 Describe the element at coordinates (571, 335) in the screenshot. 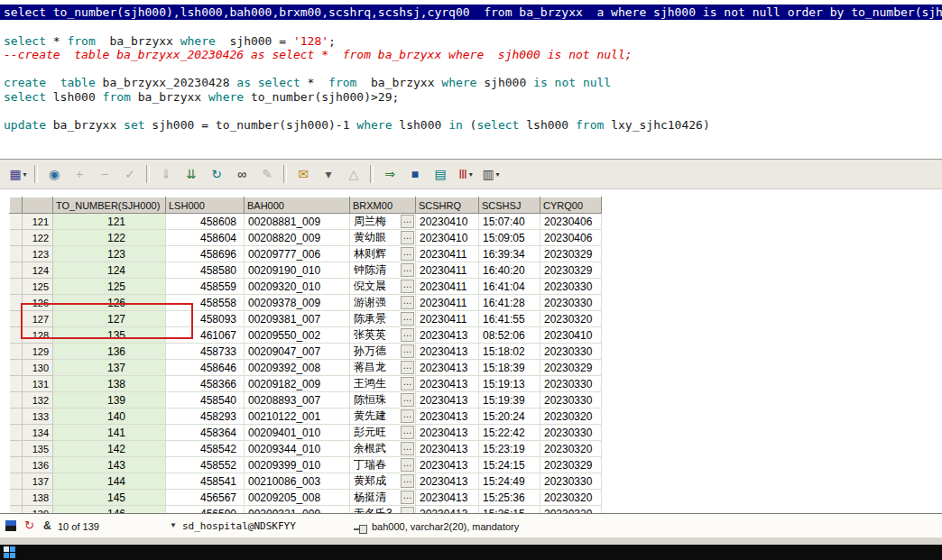

I see `cell-cyrq: 20230410` at that location.